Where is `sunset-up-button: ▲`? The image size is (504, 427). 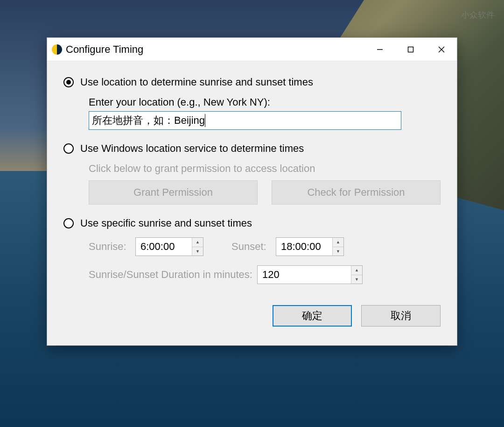 sunset-up-button: ▲ is located at coordinates (338, 242).